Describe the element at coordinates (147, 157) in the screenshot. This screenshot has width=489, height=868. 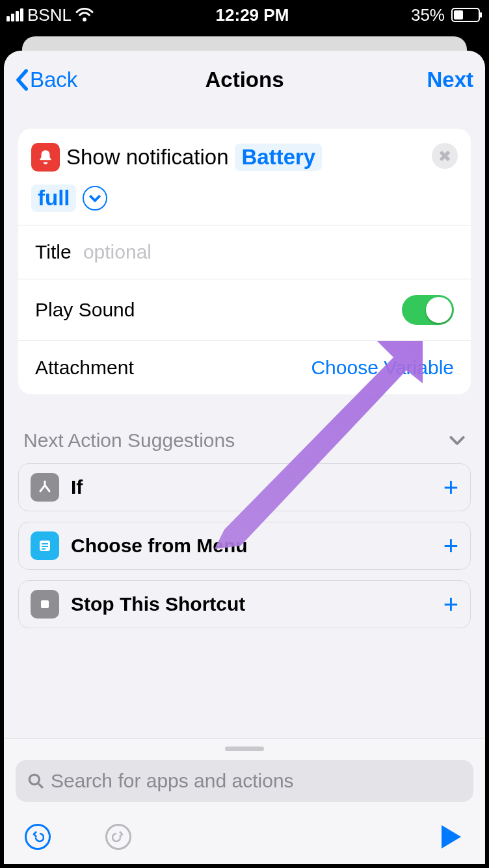
I see `action-text: Show notification` at that location.